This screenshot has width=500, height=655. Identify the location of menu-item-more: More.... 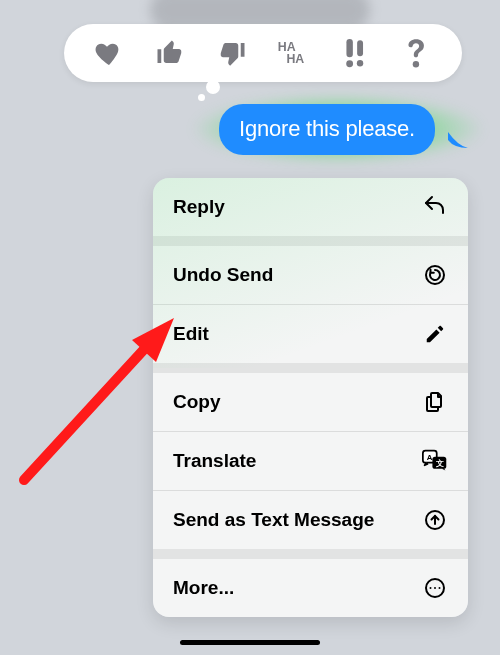
(310, 588).